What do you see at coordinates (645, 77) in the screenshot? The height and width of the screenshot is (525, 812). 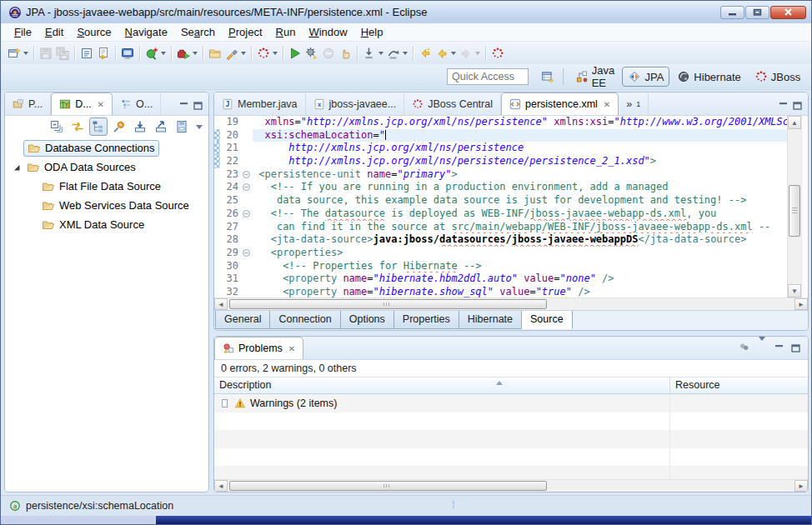 I see `perspective-jpa: JPA` at bounding box center [645, 77].